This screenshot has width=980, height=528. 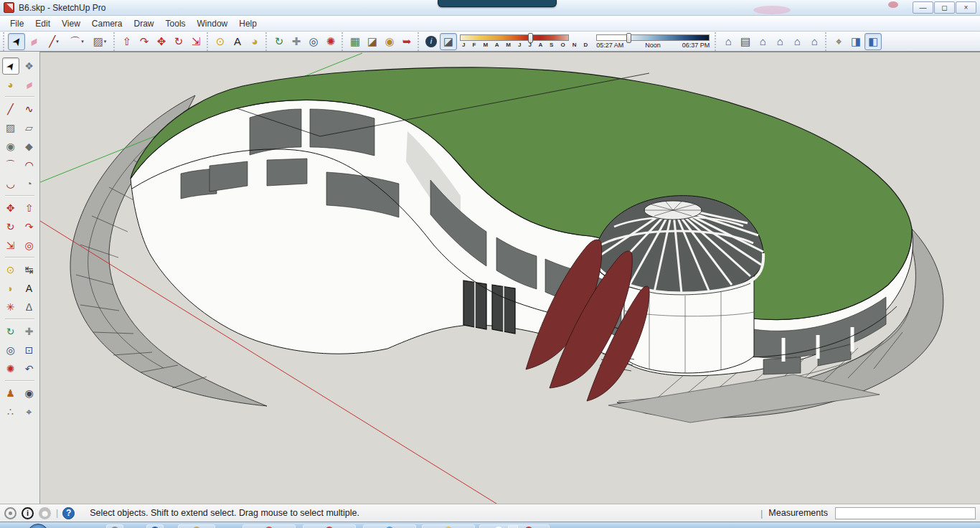 I want to click on restore-button: ◻, so click(x=944, y=7).